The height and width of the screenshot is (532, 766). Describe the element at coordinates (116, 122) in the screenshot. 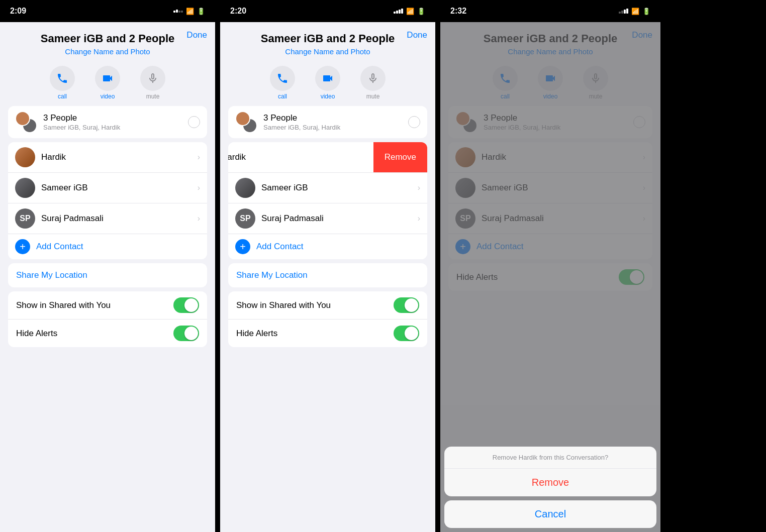

I see `group-item-text-1: 3 People Sameer iGB, Suraj, Hardik` at that location.